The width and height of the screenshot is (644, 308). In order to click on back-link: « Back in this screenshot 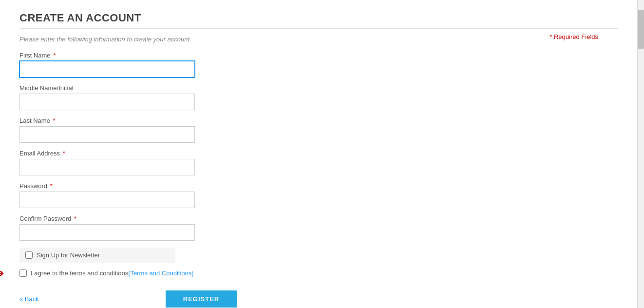, I will do `click(29, 299)`.